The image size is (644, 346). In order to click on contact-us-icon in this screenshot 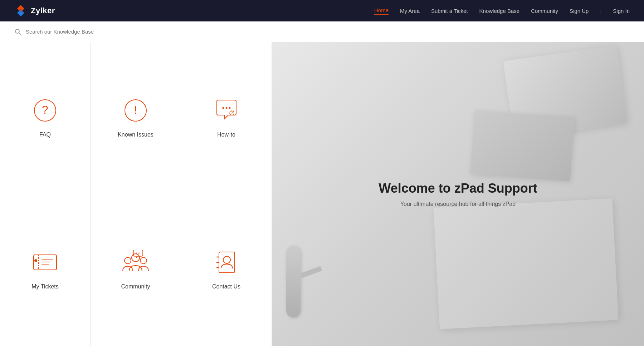, I will do `click(226, 262)`.